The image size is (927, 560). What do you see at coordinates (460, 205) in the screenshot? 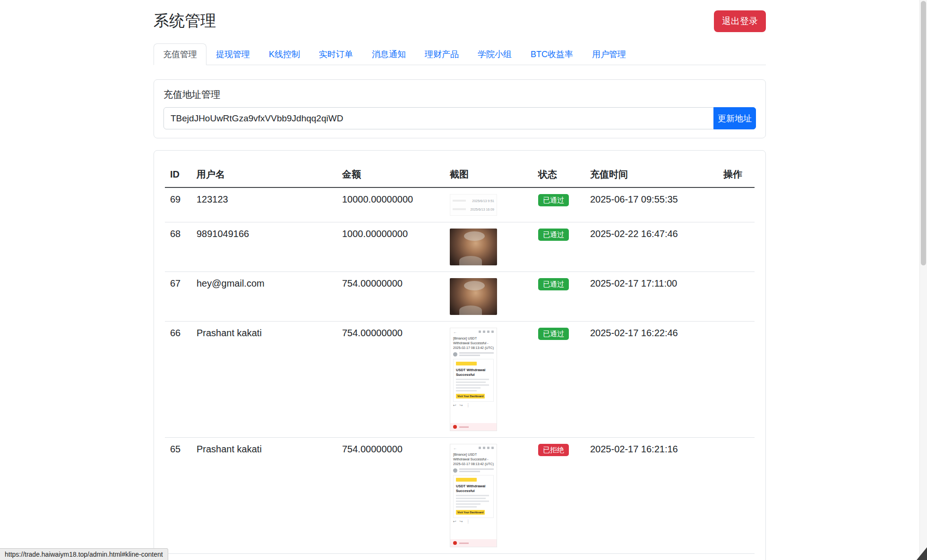
I see `table-row: 69 123123 10000.00000000 2025/6/13 9:51 …` at bounding box center [460, 205].